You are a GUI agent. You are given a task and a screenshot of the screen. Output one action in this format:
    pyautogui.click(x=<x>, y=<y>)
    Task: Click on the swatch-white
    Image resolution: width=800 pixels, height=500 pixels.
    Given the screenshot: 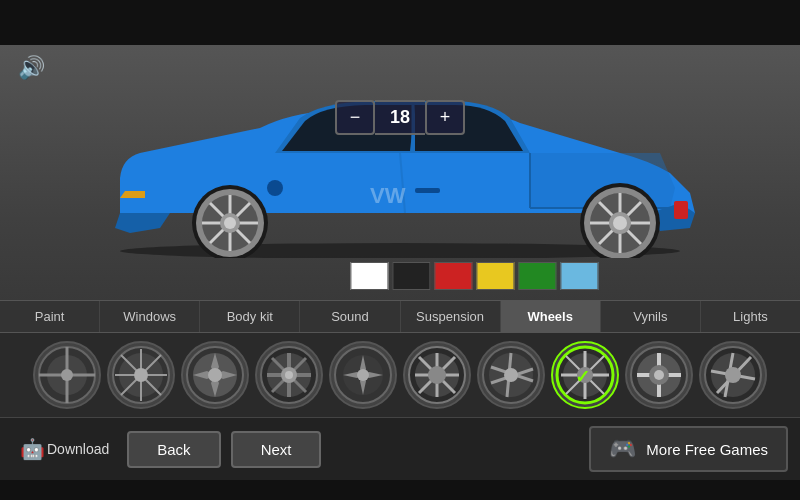 What is the action you would take?
    pyautogui.click(x=369, y=276)
    